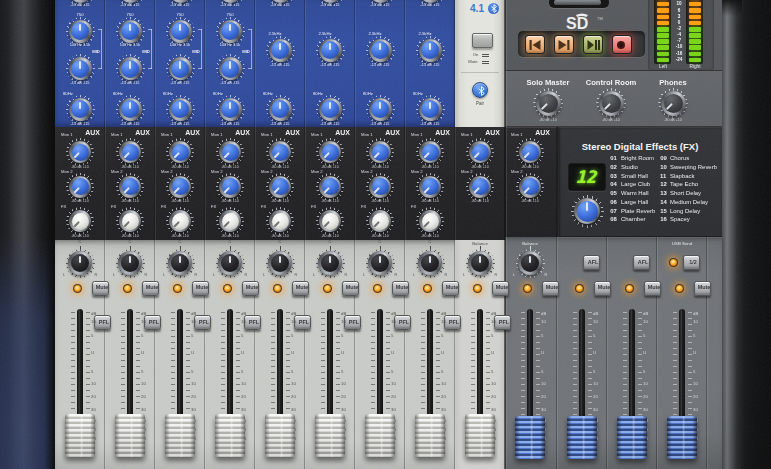 This screenshot has width=771, height=469. What do you see at coordinates (640, 182) in the screenshot?
I see `fx-panel-background` at bounding box center [640, 182].